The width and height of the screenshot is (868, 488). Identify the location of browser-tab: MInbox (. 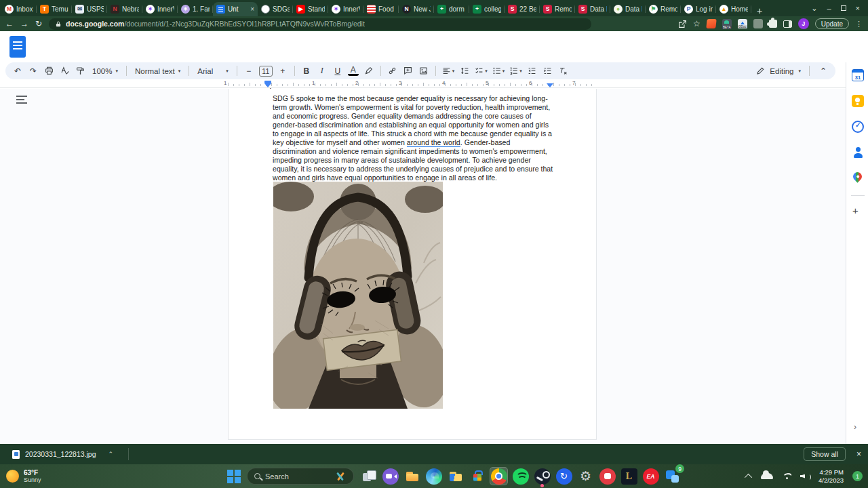
(19, 9).